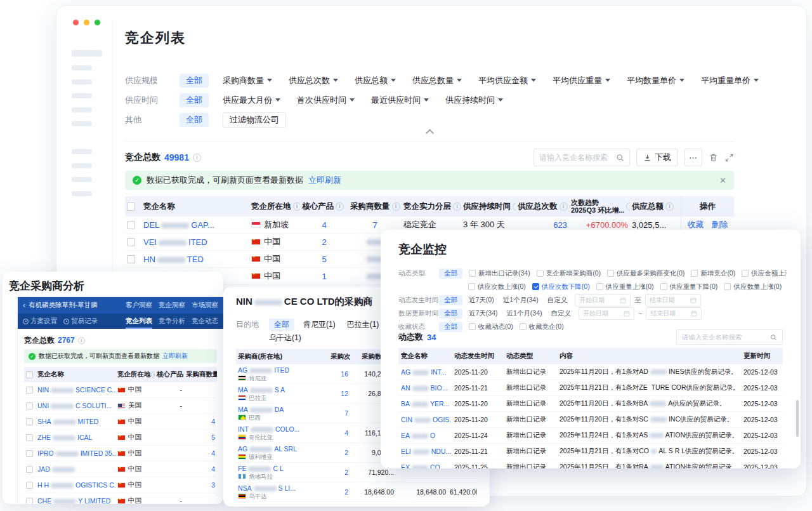  I want to click on table-row: JAD 中国 4, so click(121, 470).